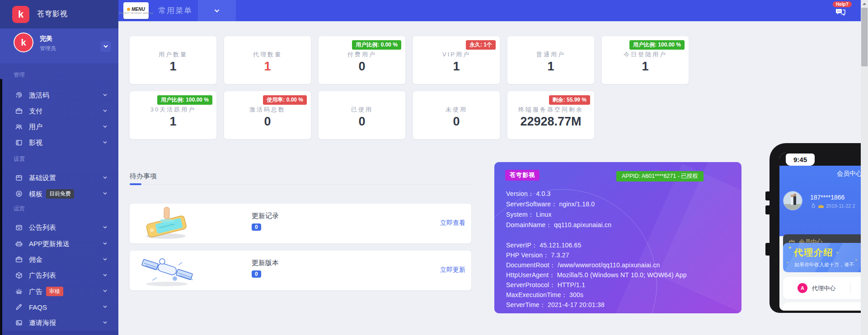  What do you see at coordinates (59, 111) in the screenshot?
I see `sidebar-item-payment: 支付` at bounding box center [59, 111].